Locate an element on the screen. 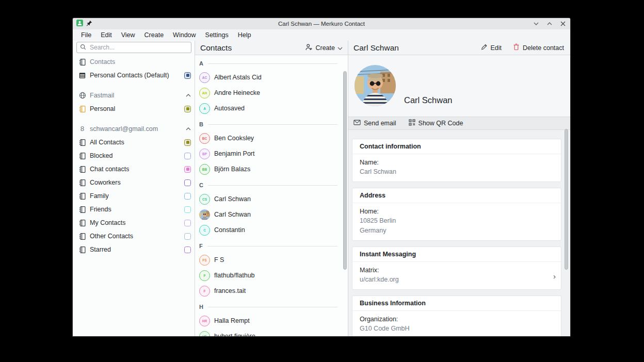  sidebar-item-my-contacts: My Contacts is located at coordinates (134, 223).